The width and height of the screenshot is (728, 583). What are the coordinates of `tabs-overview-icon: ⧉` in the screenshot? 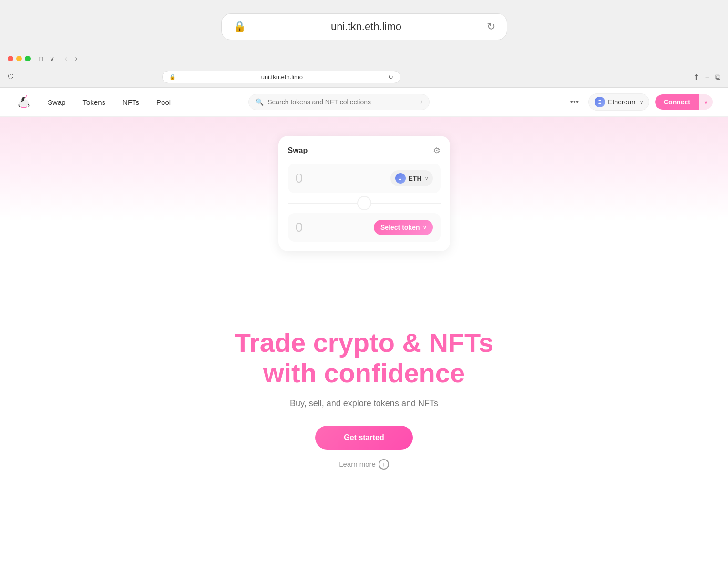 It's located at (718, 77).